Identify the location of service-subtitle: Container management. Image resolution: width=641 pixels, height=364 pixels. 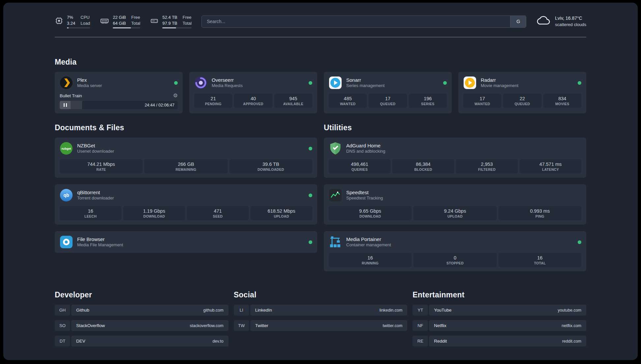
(369, 245).